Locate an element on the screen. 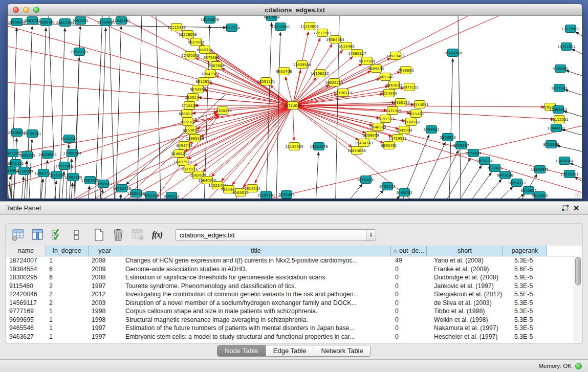 This screenshot has width=588, height=372. network-node: 16164360 is located at coordinates (453, 53).